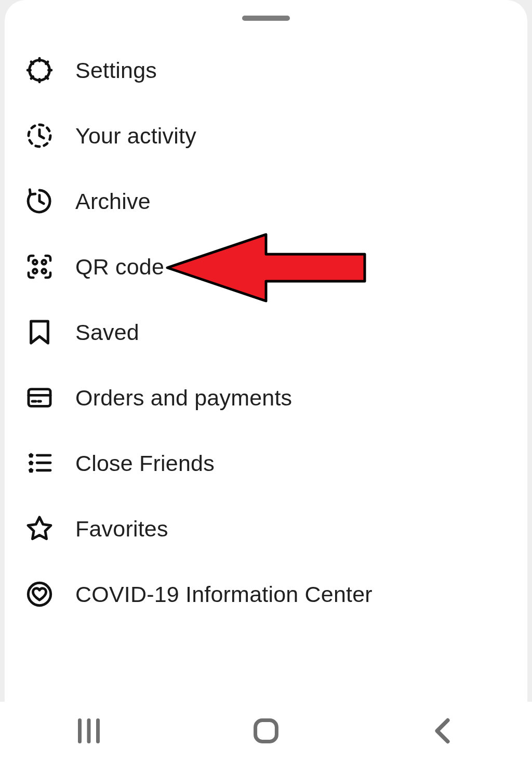 The width and height of the screenshot is (532, 760). Describe the element at coordinates (89, 731) in the screenshot. I see `nav-recents-button` at that location.